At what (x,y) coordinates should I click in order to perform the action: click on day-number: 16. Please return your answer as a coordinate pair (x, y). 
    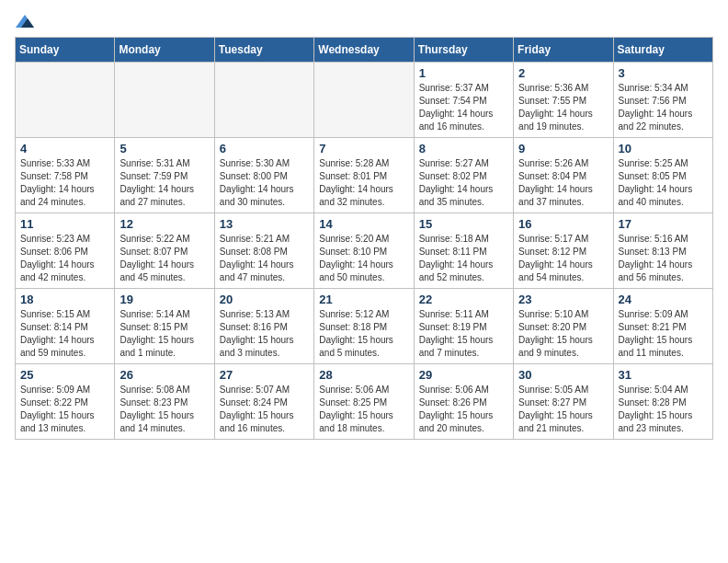
    Looking at the image, I should click on (563, 224).